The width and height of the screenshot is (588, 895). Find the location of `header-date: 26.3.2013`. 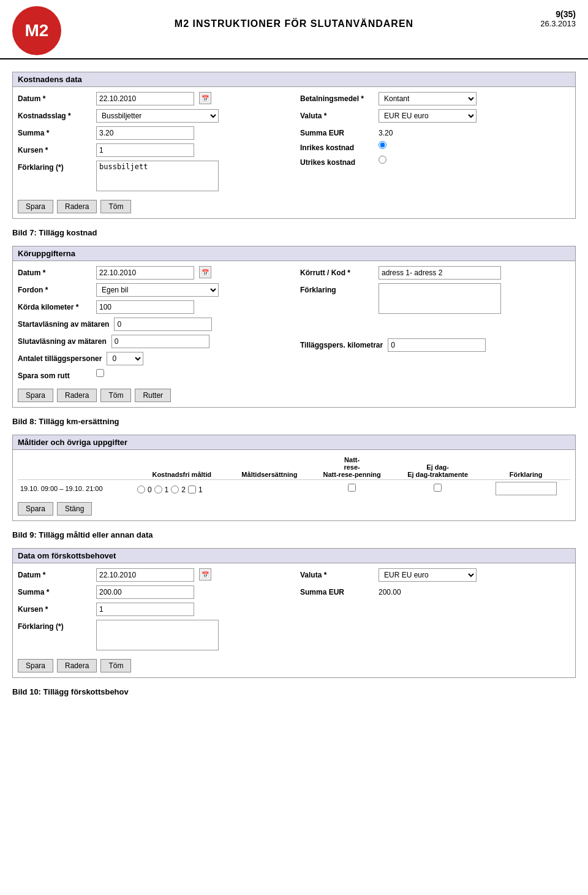

header-date: 26.3.2013 is located at coordinates (551, 23).